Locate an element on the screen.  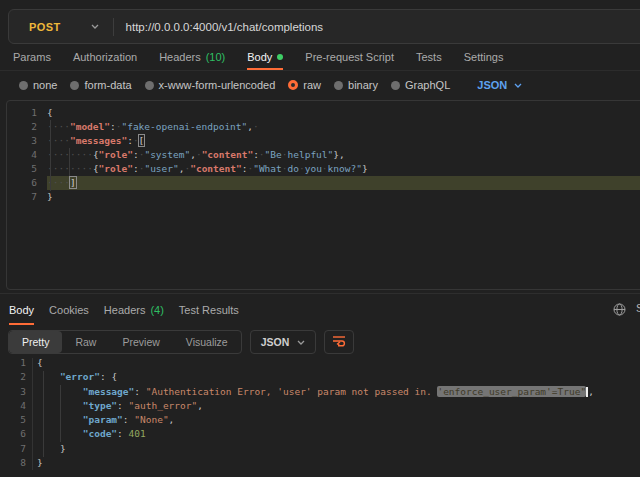
line-number: 4 is located at coordinates (27, 155).